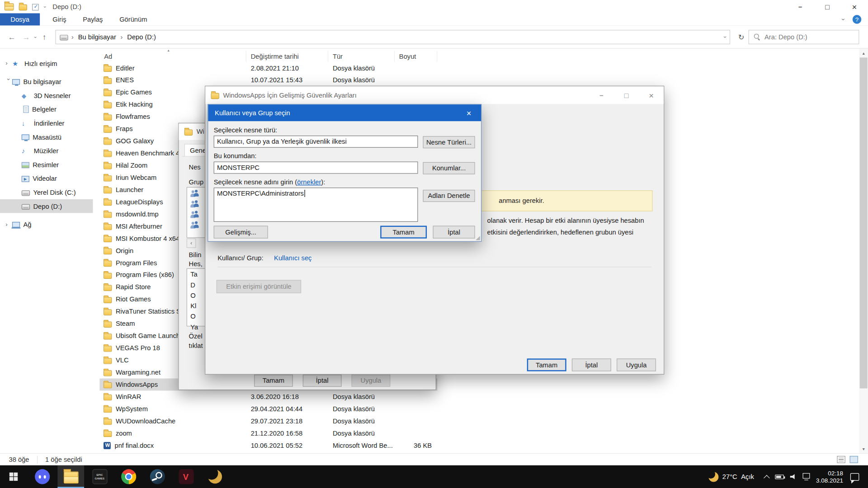 The height and width of the screenshot is (488, 868). Describe the element at coordinates (97, 37) in the screenshot. I see `breadcrumb-this-pc: Bu bilgisayar` at that location.